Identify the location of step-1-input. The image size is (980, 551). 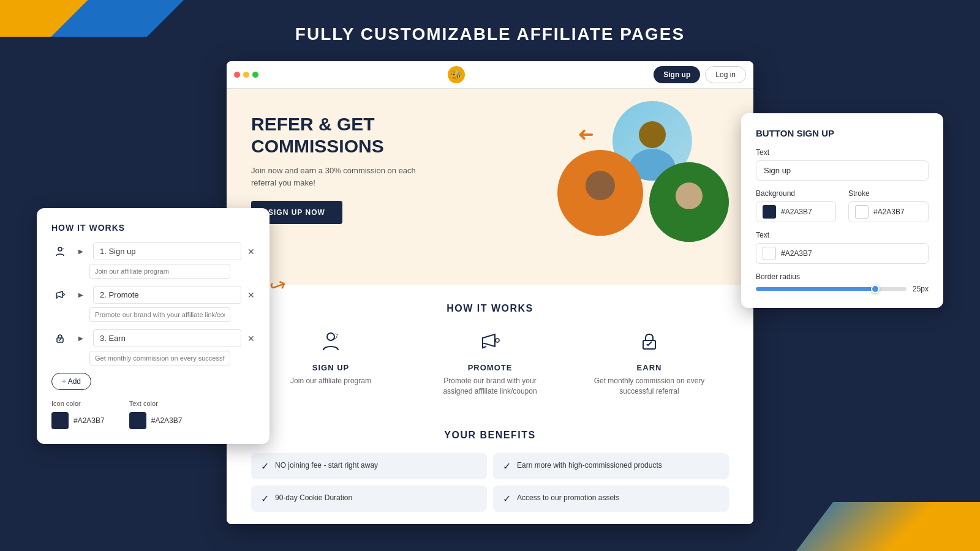
(167, 251).